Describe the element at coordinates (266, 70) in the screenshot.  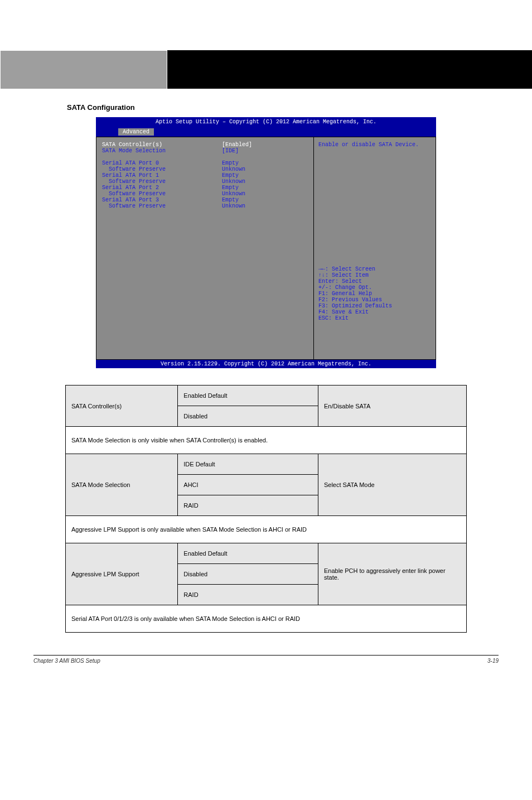
I see `page-header` at that location.